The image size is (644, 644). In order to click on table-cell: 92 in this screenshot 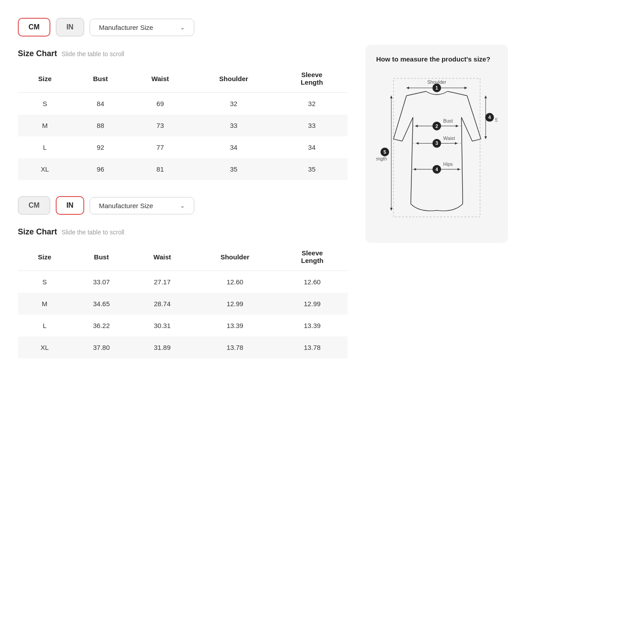, I will do `click(100, 147)`.